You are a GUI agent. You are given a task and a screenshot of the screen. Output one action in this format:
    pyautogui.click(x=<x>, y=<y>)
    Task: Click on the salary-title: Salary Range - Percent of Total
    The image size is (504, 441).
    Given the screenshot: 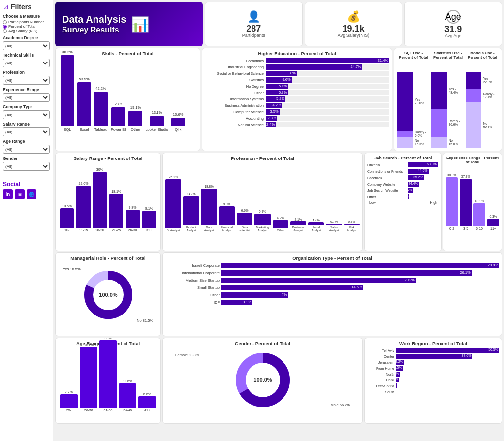 What is the action you would take?
    pyautogui.click(x=108, y=158)
    